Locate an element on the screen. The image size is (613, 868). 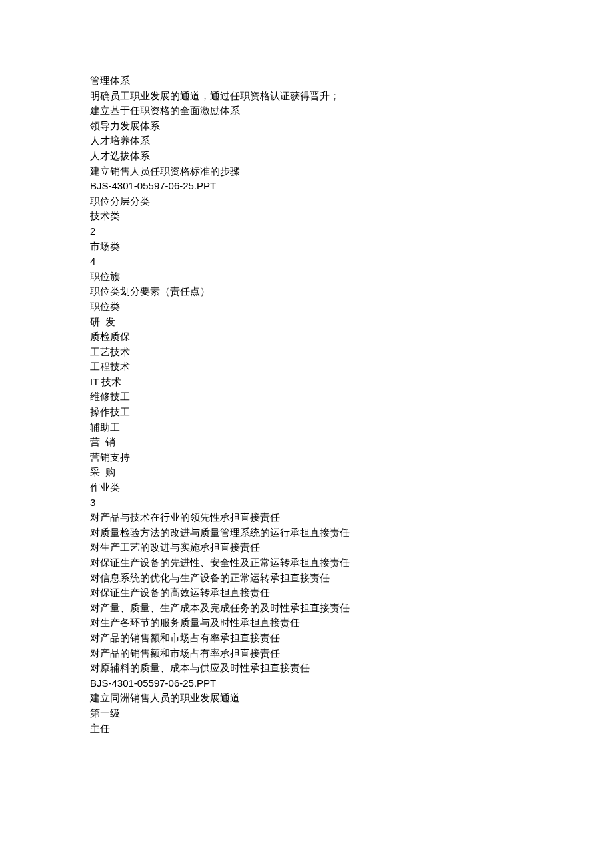
text-line: 市场类 is located at coordinates (306, 247).